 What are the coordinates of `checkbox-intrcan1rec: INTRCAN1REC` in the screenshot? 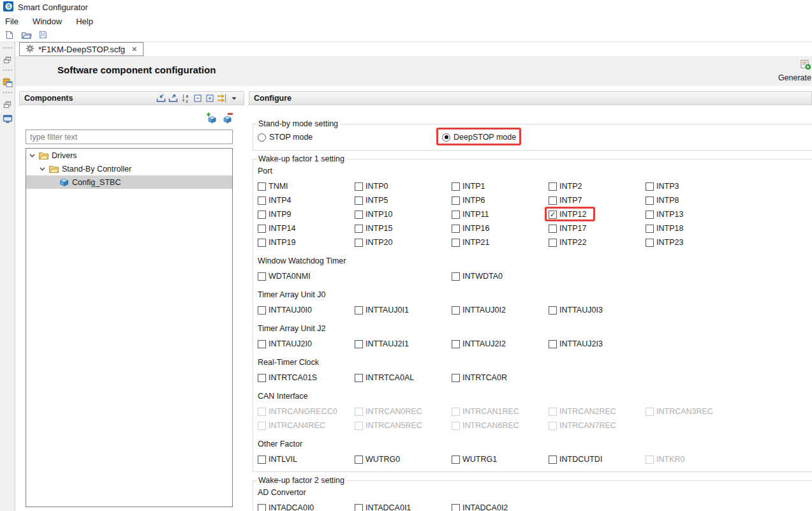 It's located at (485, 411).